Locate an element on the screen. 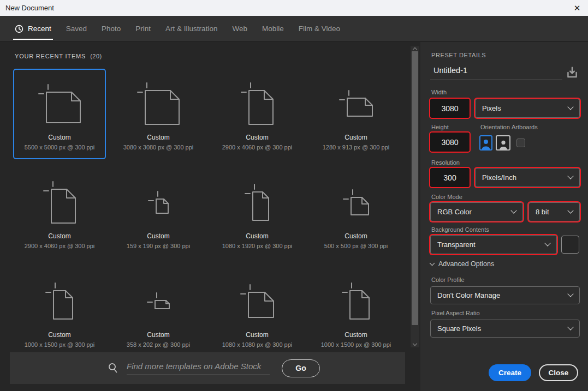  scroll-down-arrow-icon is located at coordinates (415, 344).